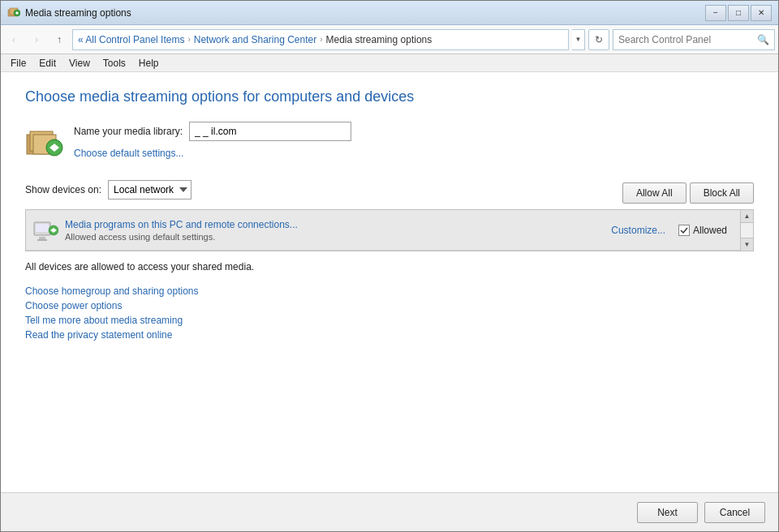 The image size is (779, 532). What do you see at coordinates (684, 230) in the screenshot?
I see `allowed-checkbox` at bounding box center [684, 230].